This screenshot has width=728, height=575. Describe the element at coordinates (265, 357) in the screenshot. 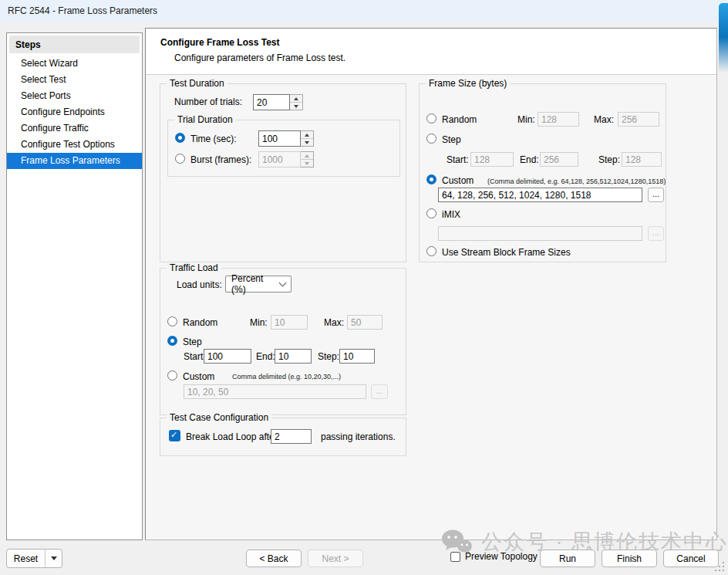

I see `traffic-load-end-label: End:` at that location.